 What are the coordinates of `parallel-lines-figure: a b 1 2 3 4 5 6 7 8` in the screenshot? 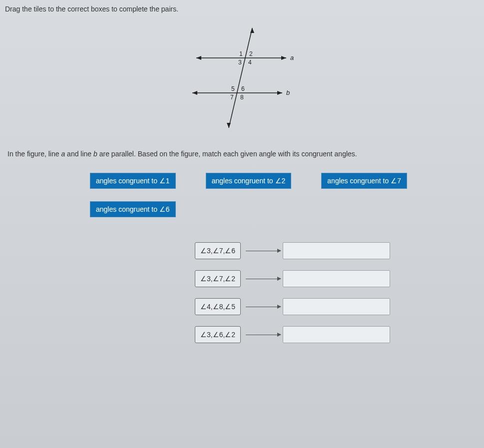 It's located at (242, 79).